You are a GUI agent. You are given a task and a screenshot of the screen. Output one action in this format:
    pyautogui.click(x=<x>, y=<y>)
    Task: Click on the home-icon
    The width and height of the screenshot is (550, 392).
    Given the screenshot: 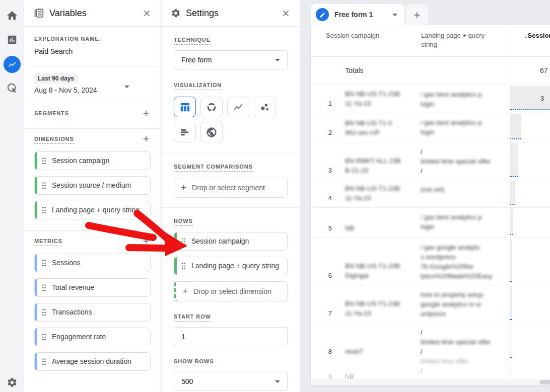 What is the action you would take?
    pyautogui.click(x=12, y=16)
    